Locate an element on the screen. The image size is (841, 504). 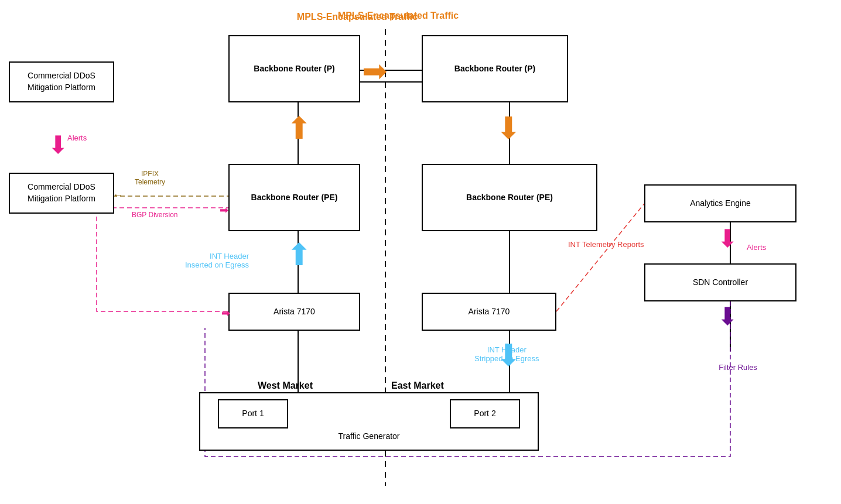
backbone-router-p-left: Backbone Router (P) is located at coordinates (294, 69).